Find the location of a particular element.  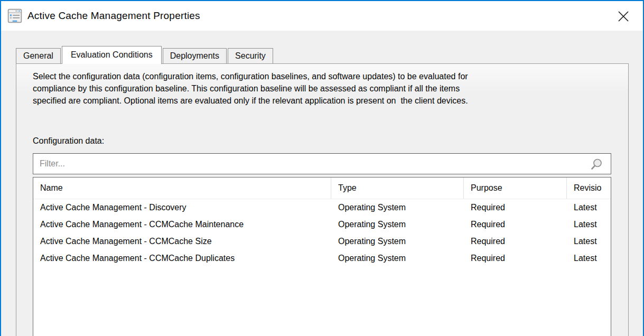

description-line: compliance by this configuration baselin… is located at coordinates (323, 89).